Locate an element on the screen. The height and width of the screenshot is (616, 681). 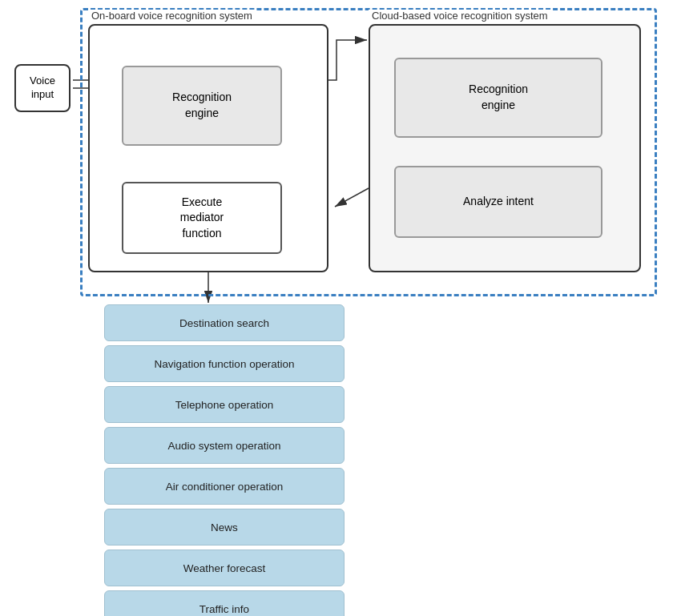
function-item-1: Navigation function operation is located at coordinates (224, 364).